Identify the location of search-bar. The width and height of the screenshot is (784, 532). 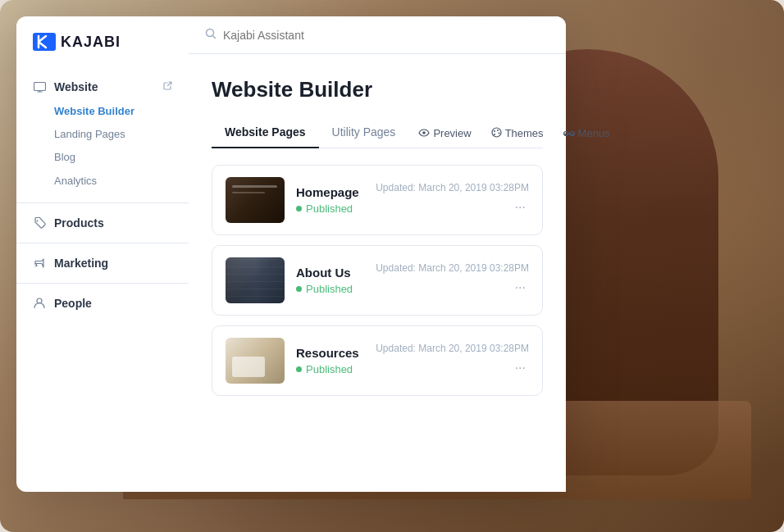
(377, 35).